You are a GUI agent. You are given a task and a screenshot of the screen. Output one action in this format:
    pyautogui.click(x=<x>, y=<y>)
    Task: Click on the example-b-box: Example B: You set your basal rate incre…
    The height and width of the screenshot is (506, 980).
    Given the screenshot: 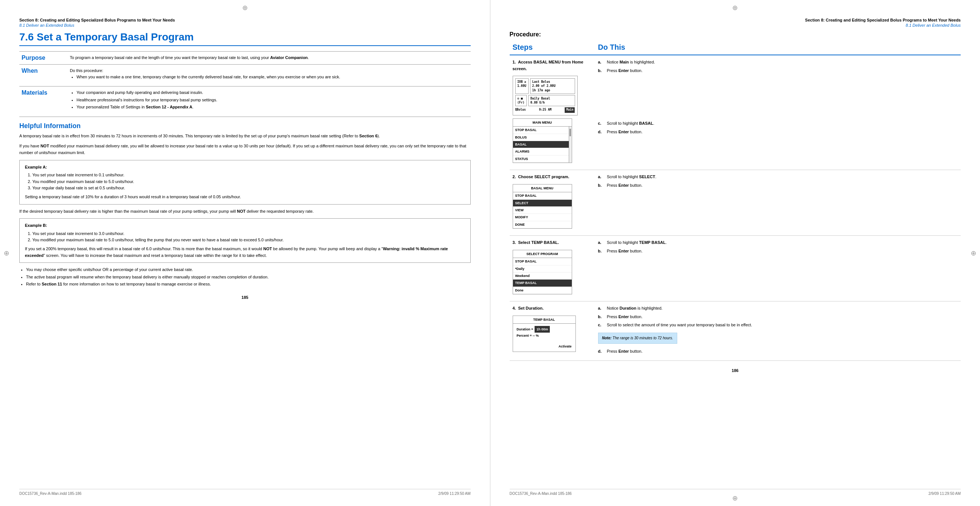 What is the action you would take?
    pyautogui.click(x=245, y=240)
    